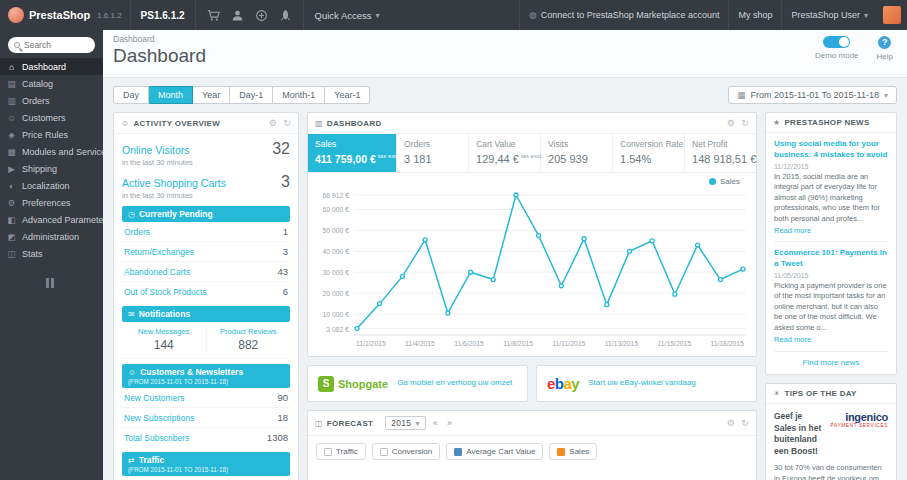  What do you see at coordinates (286, 16) in the screenshot?
I see `rocket-icon` at bounding box center [286, 16].